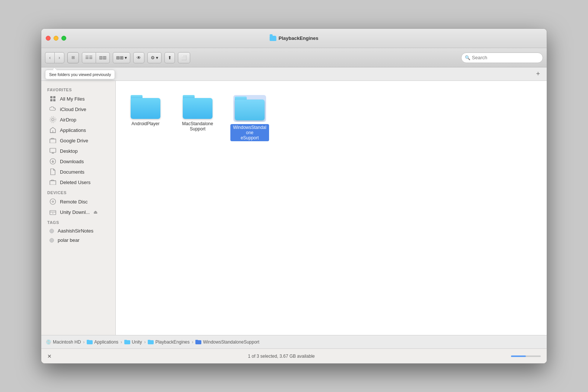  I want to click on traffic-lights, so click(56, 38).